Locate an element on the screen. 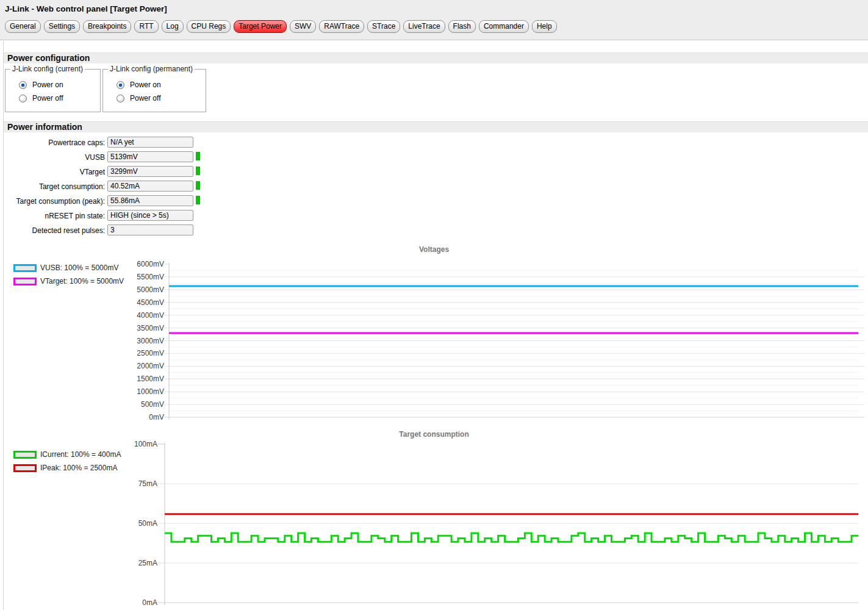  tab-commander: Commander is located at coordinates (504, 27).